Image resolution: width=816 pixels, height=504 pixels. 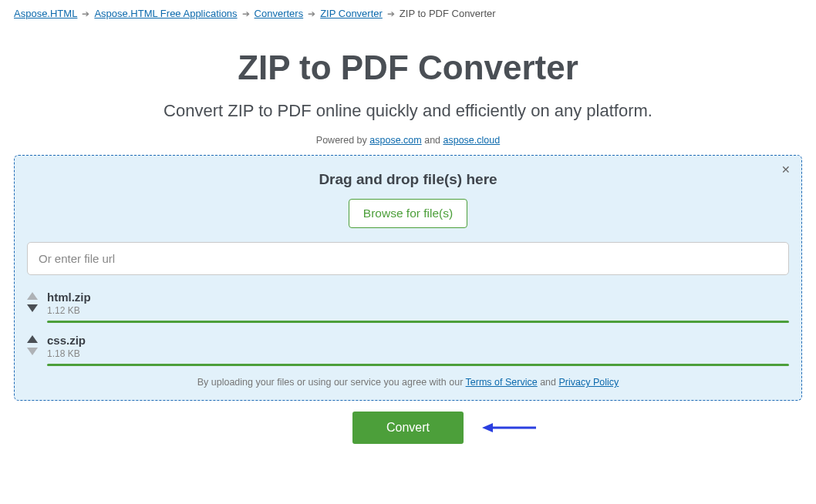 I want to click on file-size: 1.12 KB, so click(x=418, y=311).